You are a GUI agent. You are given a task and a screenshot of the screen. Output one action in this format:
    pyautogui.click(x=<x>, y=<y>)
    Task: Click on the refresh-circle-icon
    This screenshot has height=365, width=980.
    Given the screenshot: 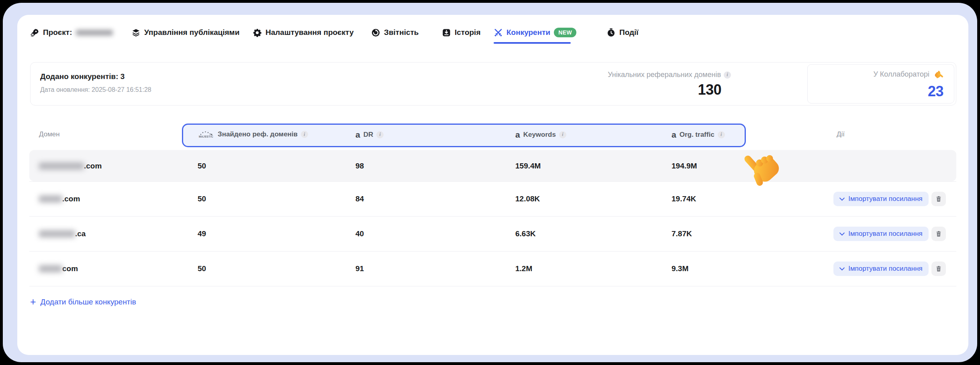 What is the action you would take?
    pyautogui.click(x=376, y=33)
    